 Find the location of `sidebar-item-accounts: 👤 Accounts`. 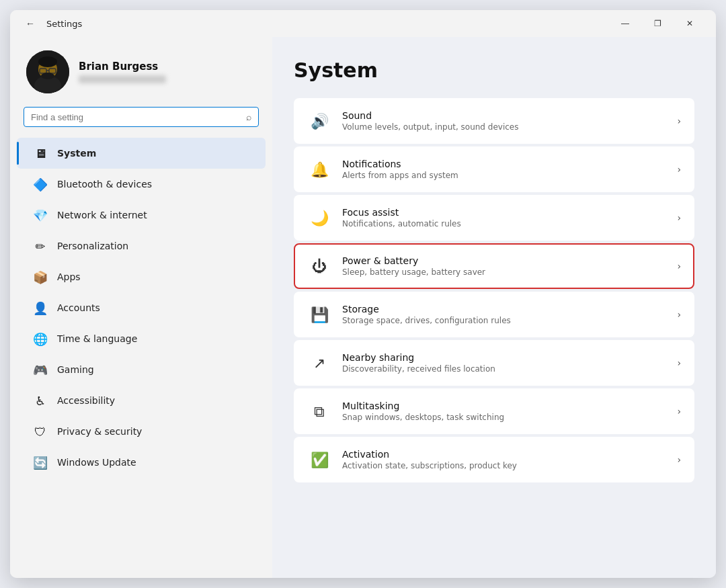

sidebar-item-accounts: 👤 Accounts is located at coordinates (141, 308).